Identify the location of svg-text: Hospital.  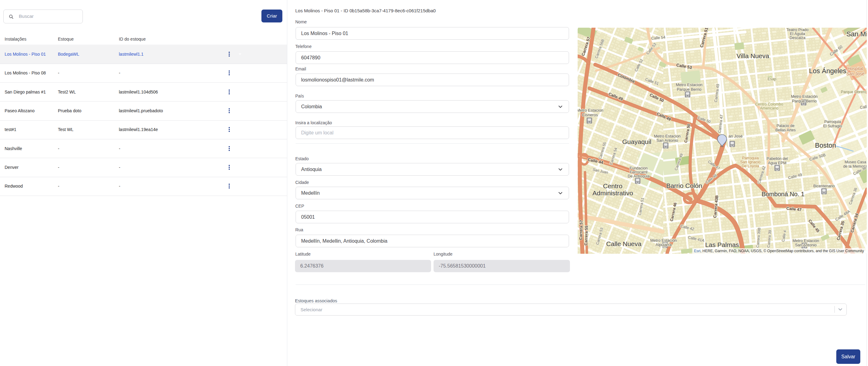
(856, 69).